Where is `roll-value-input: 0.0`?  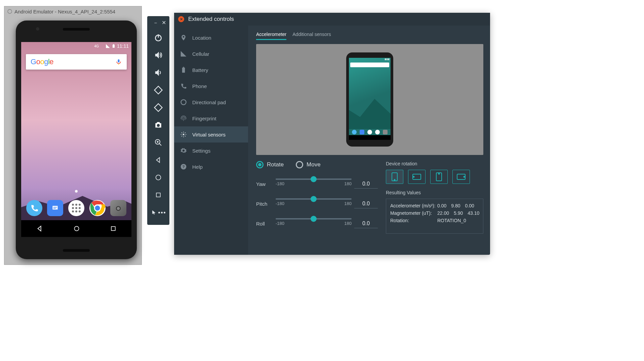
roll-value-input: 0.0 is located at coordinates (366, 224).